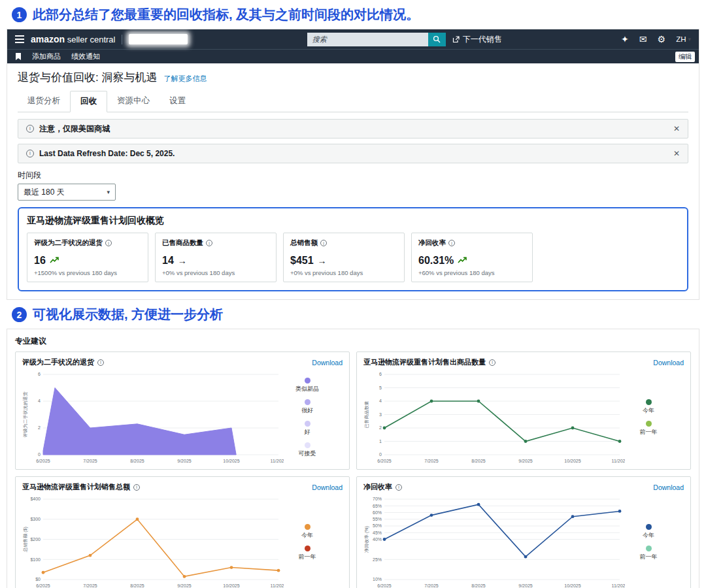 Image resolution: width=706 pixels, height=588 pixels. What do you see at coordinates (344, 257) in the screenshot?
I see `metric-card-total-sales: 总销售额 i $451 → +0% vs previous 180 days` at bounding box center [344, 257].